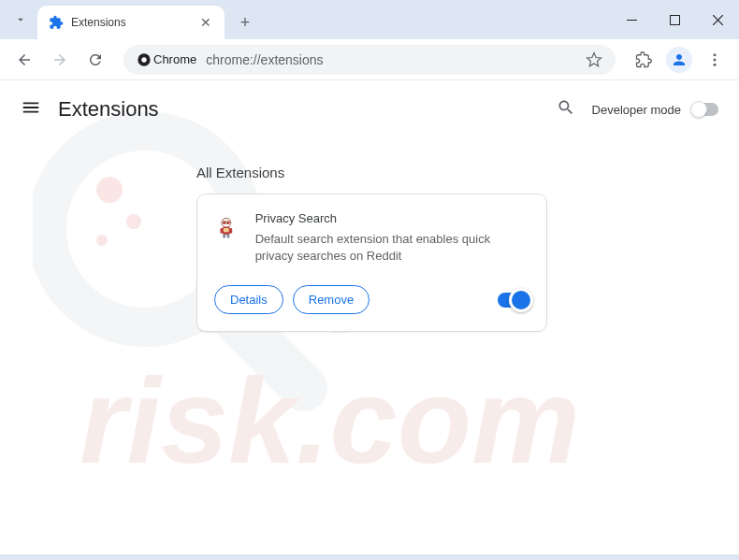 This screenshot has height=560, width=739. What do you see at coordinates (632, 21) in the screenshot?
I see `minimize-icon` at bounding box center [632, 21].